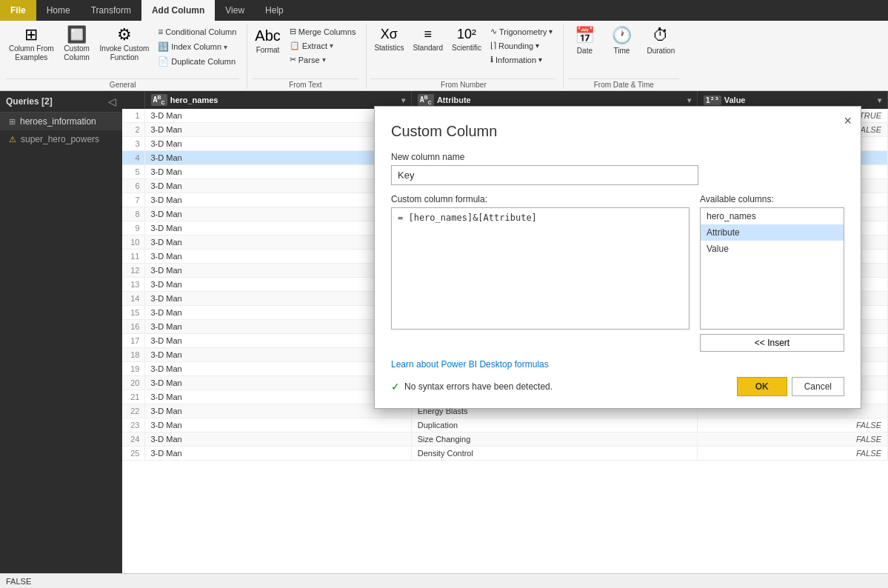  Describe the element at coordinates (689, 101) in the screenshot. I see `col-attribute-filter-icon: ▾` at that location.